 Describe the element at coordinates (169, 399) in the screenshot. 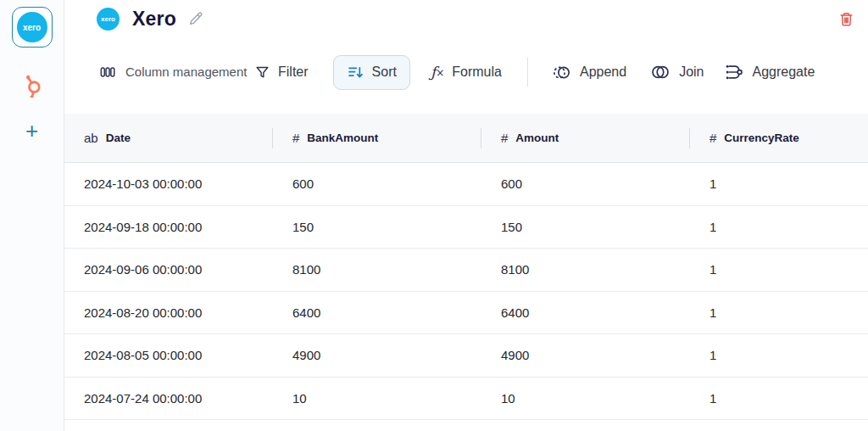

I see `table-cell: 2024-07-24 00:00:00` at that location.